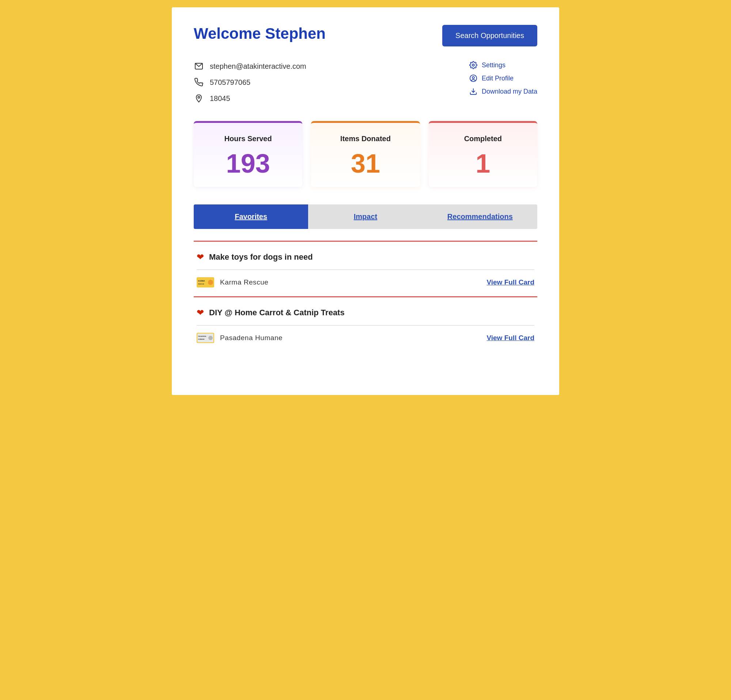 The height and width of the screenshot is (700, 731). I want to click on fav1-org-info: KARMA RESCUE Karma Rescue, so click(233, 282).